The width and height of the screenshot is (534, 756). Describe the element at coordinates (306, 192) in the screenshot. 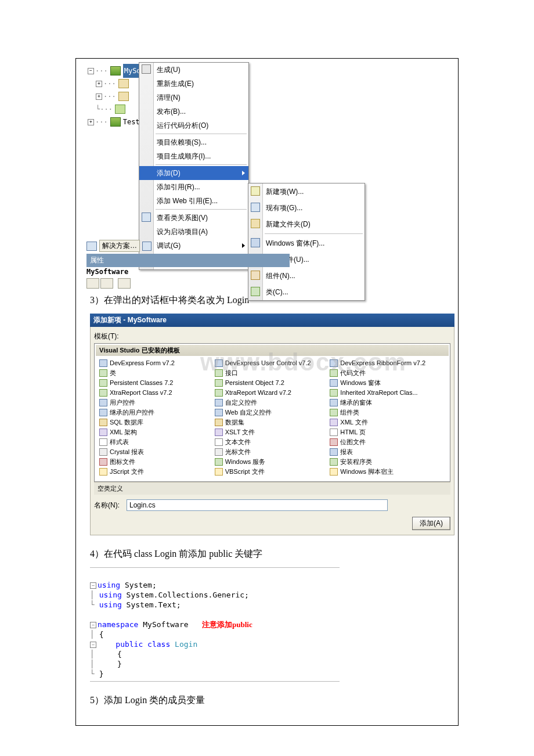

I see `submenu-new-item: 新建项(W)...` at that location.